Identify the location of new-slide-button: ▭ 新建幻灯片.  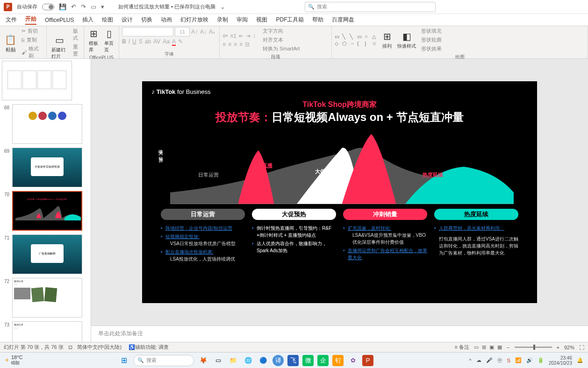
(60, 47).